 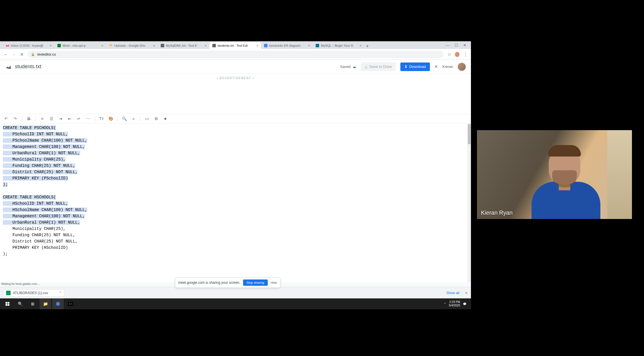 What do you see at coordinates (554, 175) in the screenshot?
I see `webcam-thumbnail: Kieran Ryan` at bounding box center [554, 175].